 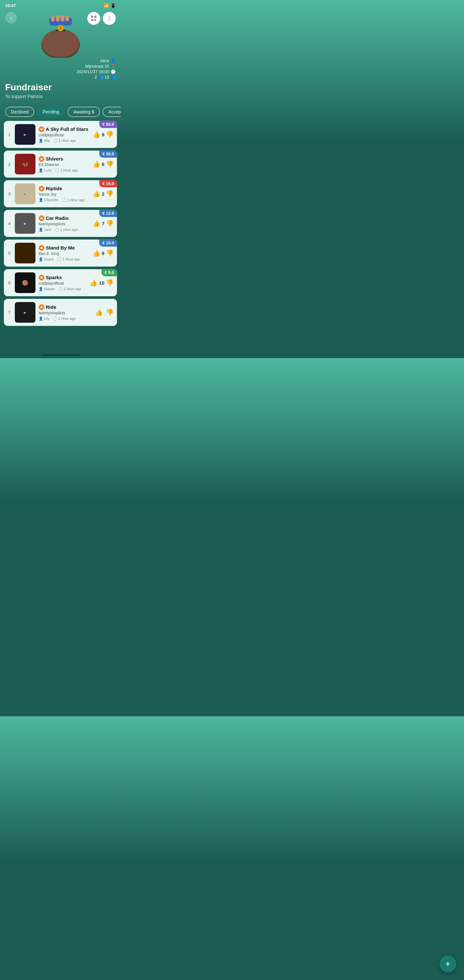 I want to click on tab-pending: Pending, so click(x=51, y=112).